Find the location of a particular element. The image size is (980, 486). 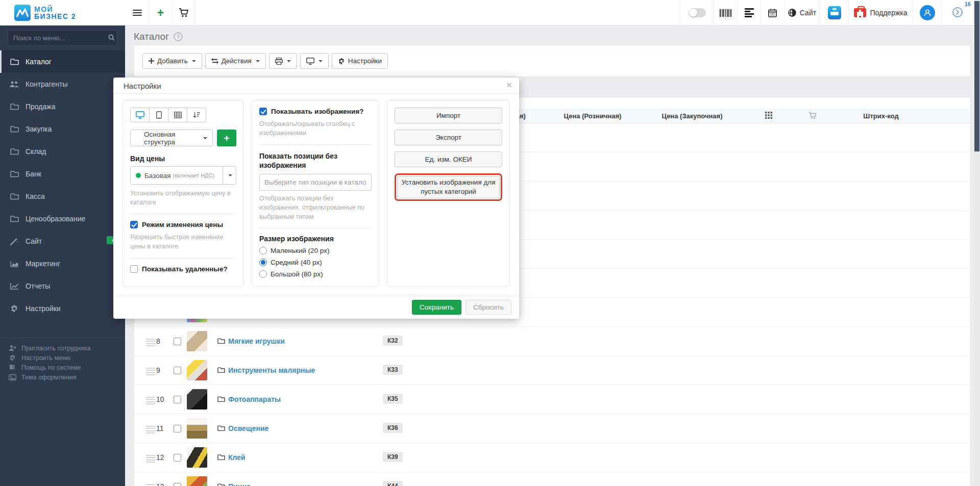

green-dot-icon is located at coordinates (138, 175).